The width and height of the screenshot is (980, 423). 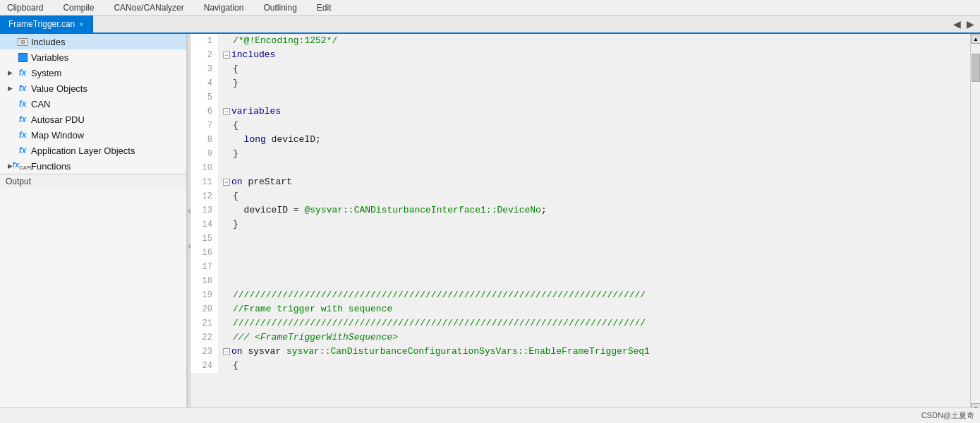 I want to click on line-number: 7, so click(x=205, y=126).